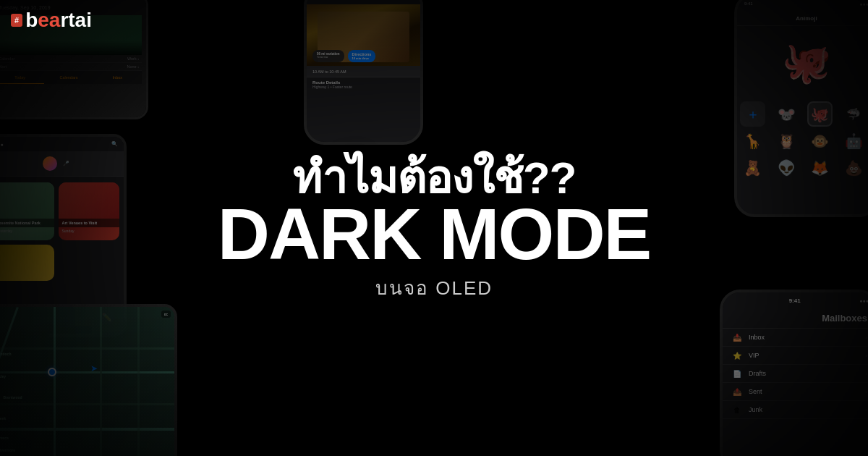  I want to click on logo-area: # beartai, so click(51, 20).